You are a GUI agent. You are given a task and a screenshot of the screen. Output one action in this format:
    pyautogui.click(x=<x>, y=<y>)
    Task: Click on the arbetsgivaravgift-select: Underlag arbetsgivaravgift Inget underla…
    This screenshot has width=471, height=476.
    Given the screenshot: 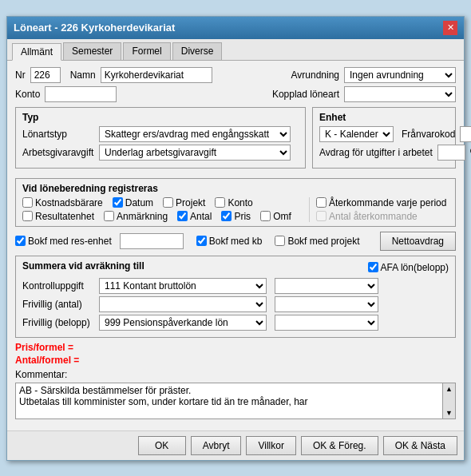 What is the action you would take?
    pyautogui.click(x=195, y=153)
    